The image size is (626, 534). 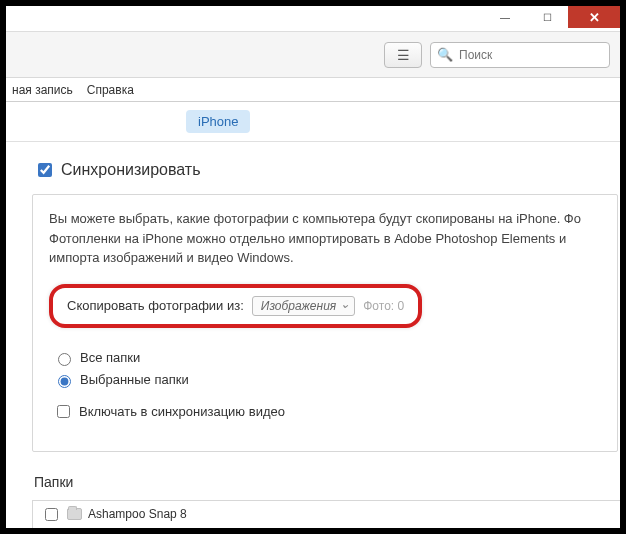 I want to click on menu-item-help: Справка, so click(x=110, y=90).